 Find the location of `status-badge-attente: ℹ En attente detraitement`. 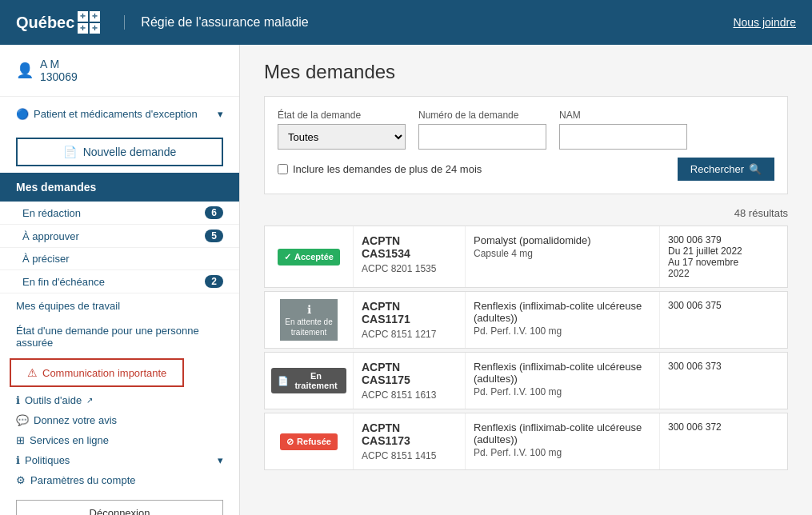

status-badge-attente: ℹ En attente detraitement is located at coordinates (309, 320).